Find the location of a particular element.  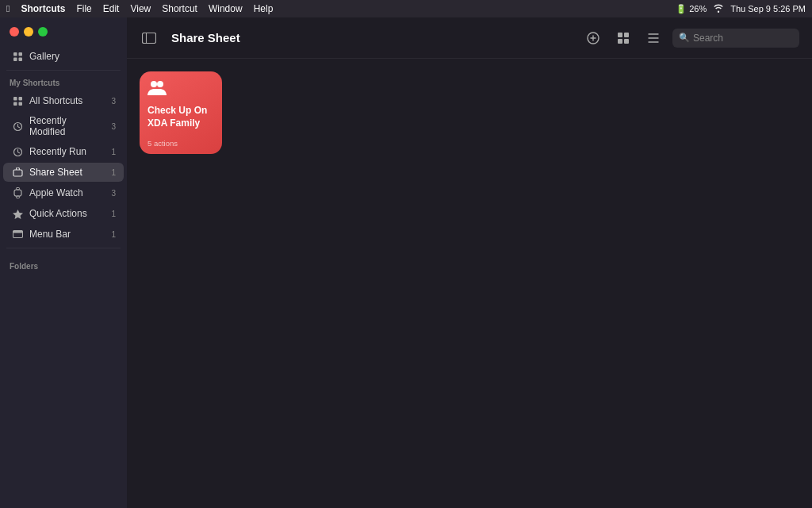

search-input is located at coordinates (743, 38).